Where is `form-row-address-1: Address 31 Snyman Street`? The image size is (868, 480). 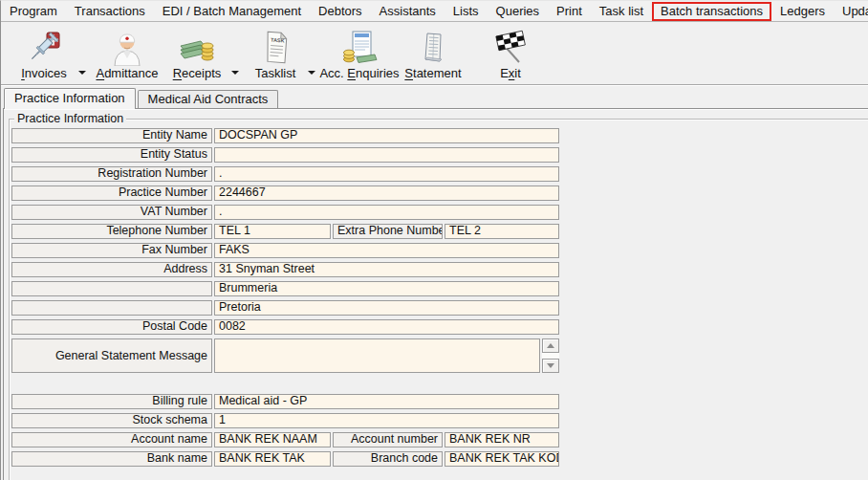 form-row-address-1: Address 31 Snyman Street is located at coordinates (285, 270).